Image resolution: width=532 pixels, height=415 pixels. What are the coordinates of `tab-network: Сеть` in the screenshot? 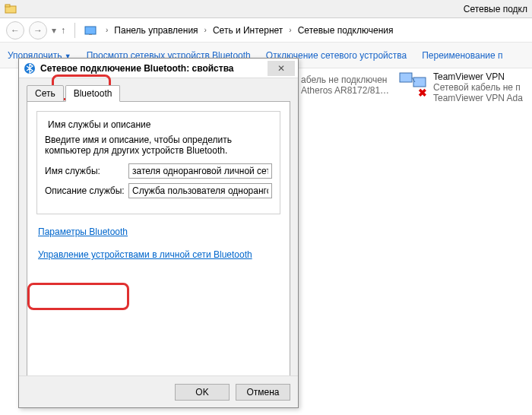 It's located at (46, 93).